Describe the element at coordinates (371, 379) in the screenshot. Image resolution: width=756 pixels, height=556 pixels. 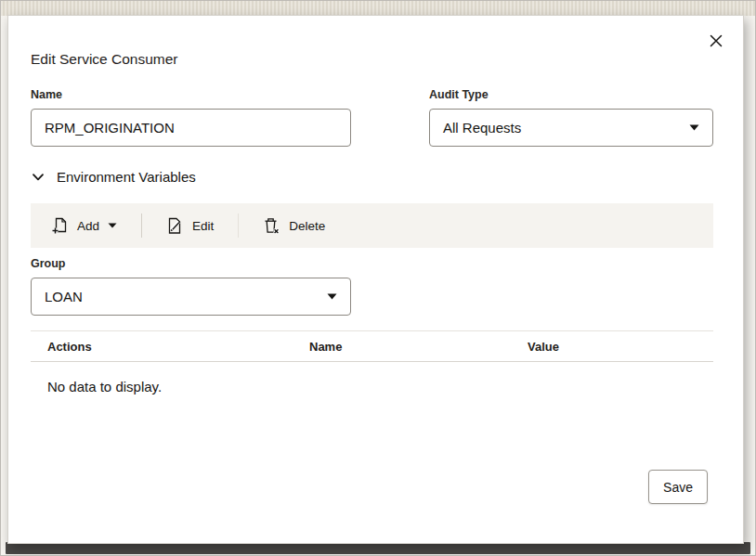
I see `empty-table-message: No data to display.` at that location.